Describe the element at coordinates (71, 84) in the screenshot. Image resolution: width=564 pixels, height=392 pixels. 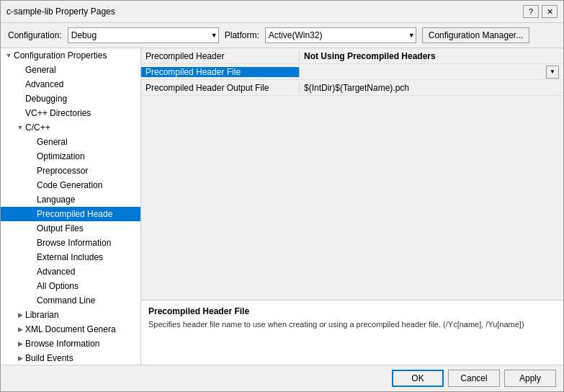
I see `tree-item-advanced: Advanced` at that location.